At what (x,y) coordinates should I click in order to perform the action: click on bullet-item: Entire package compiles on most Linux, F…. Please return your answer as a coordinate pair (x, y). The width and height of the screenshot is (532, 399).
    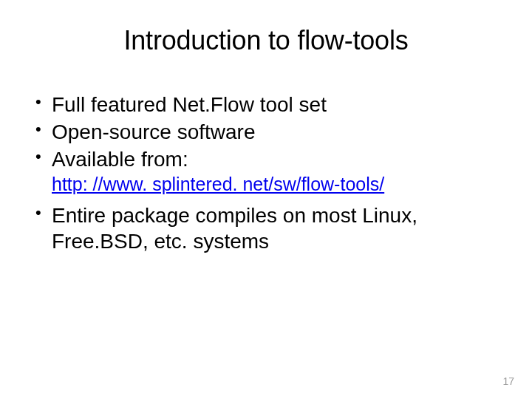
    Looking at the image, I should click on (269, 228).